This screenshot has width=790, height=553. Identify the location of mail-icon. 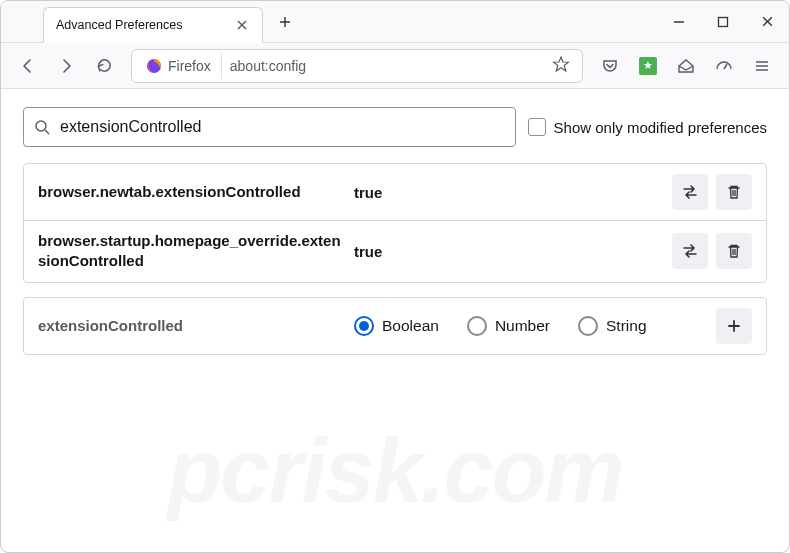
(686, 66).